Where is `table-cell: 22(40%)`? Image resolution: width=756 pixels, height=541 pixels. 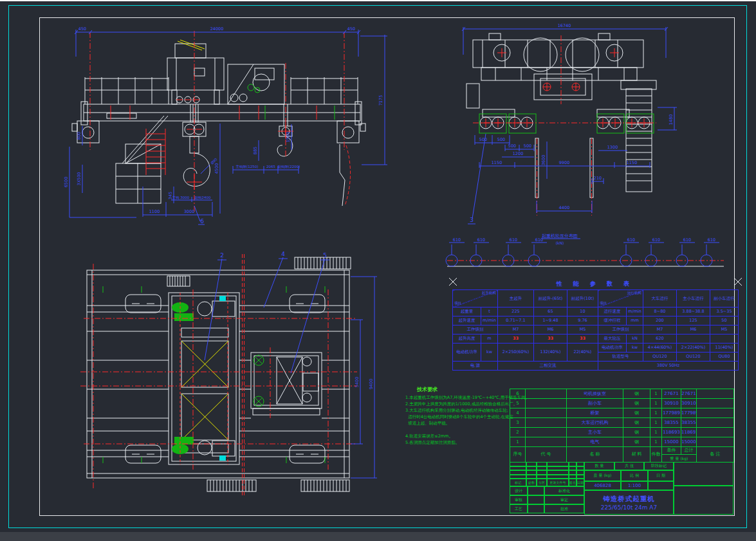
table-cell: 22(40%) is located at coordinates (583, 353).